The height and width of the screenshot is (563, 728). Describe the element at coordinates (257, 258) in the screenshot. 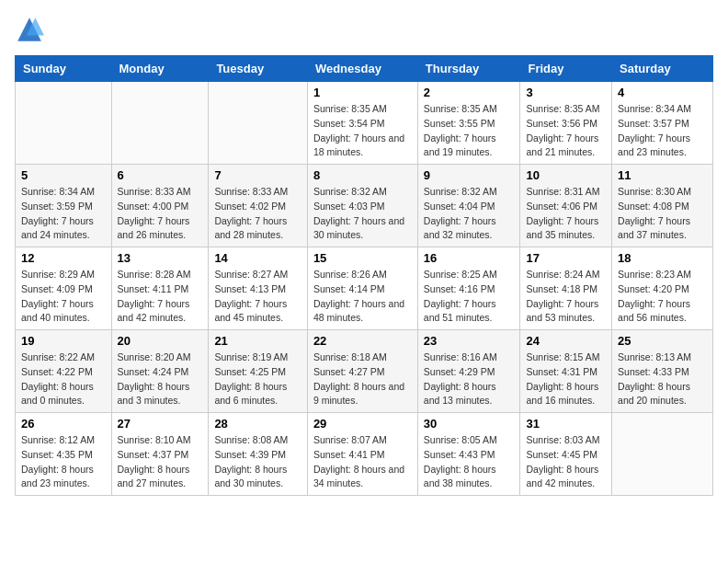

I see `day-number: 14` at that location.